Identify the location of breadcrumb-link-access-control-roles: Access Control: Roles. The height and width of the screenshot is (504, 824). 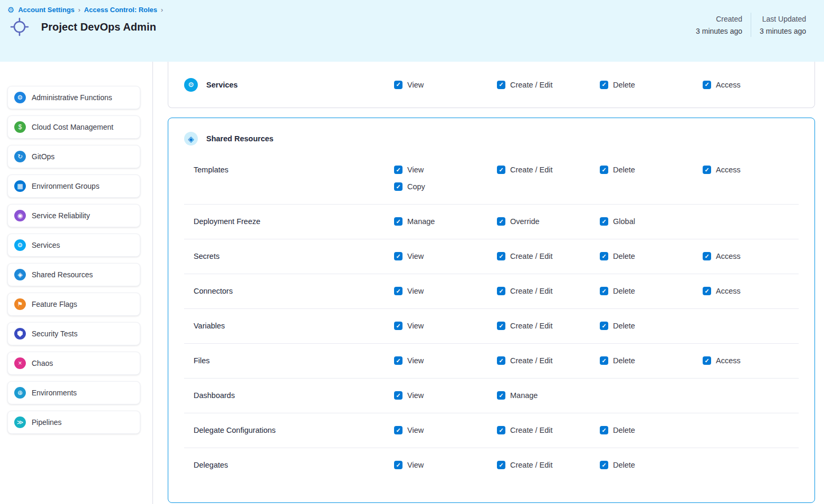
(120, 9).